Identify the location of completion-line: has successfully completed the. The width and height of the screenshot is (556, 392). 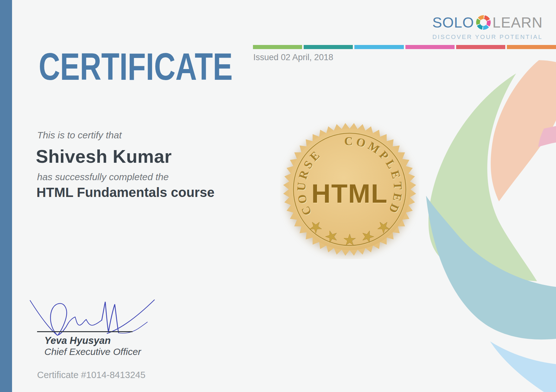
(103, 177).